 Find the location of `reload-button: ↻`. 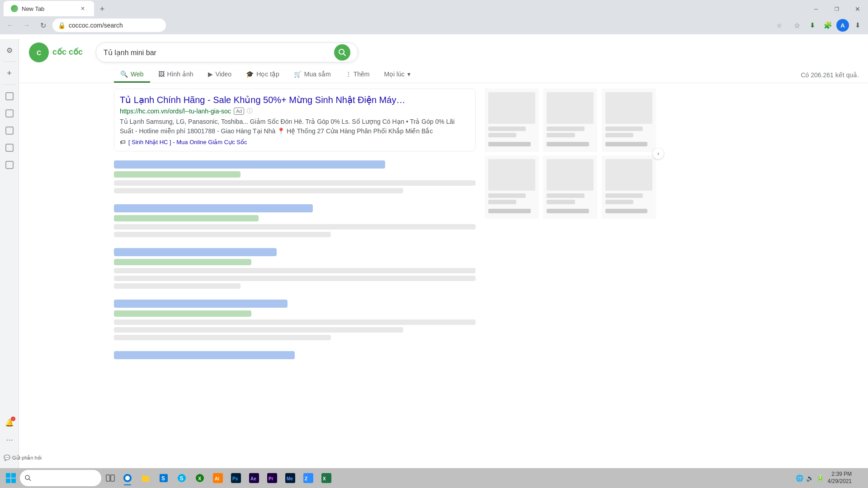

reload-button: ↻ is located at coordinates (43, 25).